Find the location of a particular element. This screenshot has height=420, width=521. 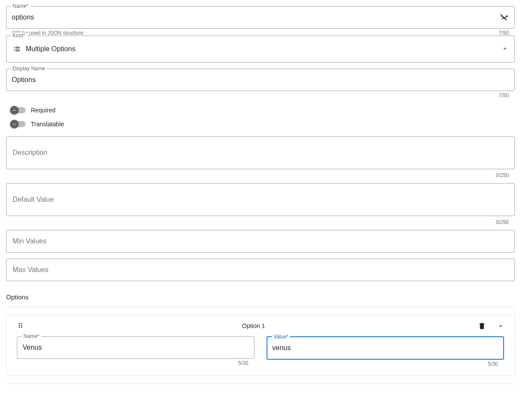

description-input is located at coordinates (260, 153).